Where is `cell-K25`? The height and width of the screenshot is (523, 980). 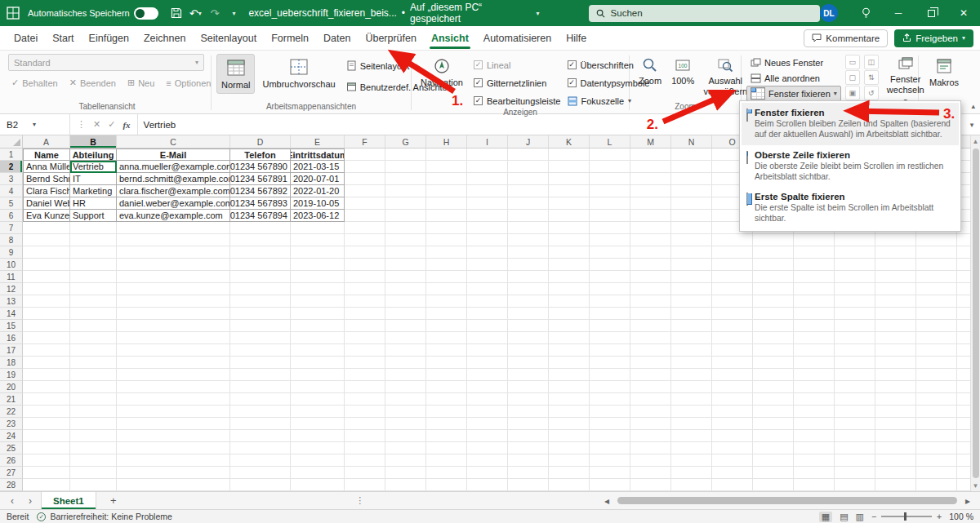
cell-K25 is located at coordinates (569, 449).